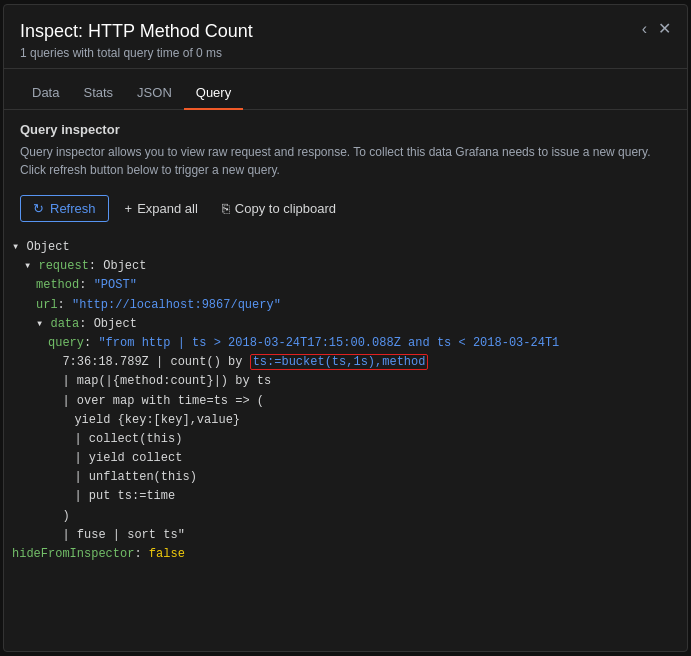 The image size is (691, 656). What do you see at coordinates (346, 208) in the screenshot?
I see `toolbar: ↻ Refresh + Expand all ⎘ Copy to clipboa…` at bounding box center [346, 208].